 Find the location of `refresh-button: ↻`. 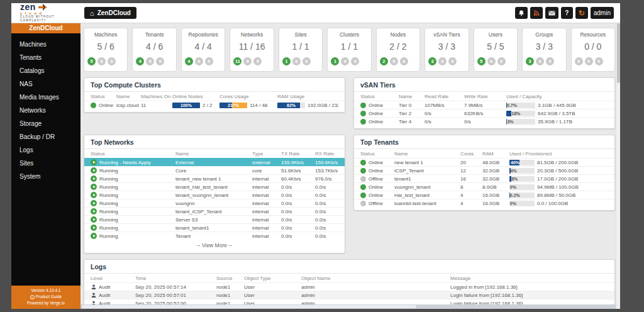

refresh-button: ↻ is located at coordinates (582, 13).